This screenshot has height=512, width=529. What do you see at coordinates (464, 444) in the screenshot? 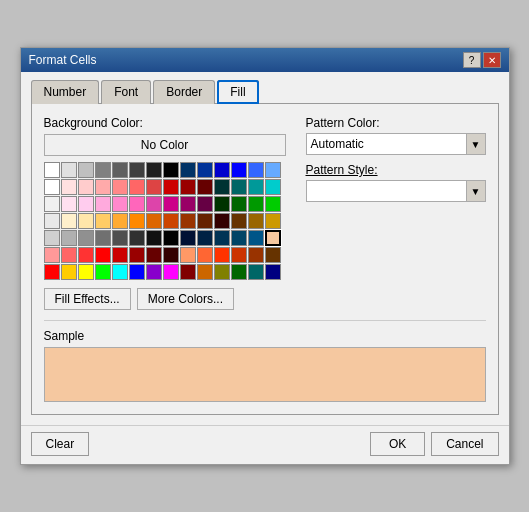
I see `cancel-button: Cancel` at bounding box center [464, 444].